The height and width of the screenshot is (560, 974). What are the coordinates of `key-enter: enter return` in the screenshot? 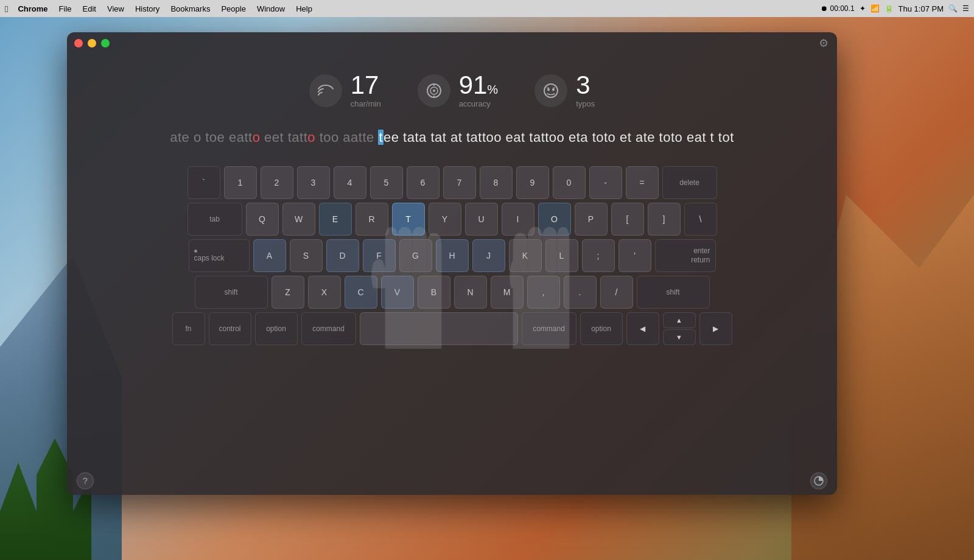 It's located at (685, 256).